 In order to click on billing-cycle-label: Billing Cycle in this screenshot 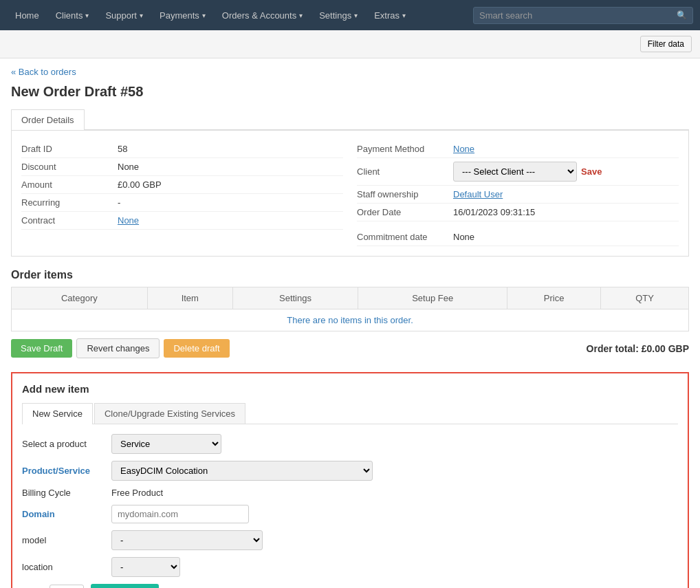, I will do `click(67, 492)`.